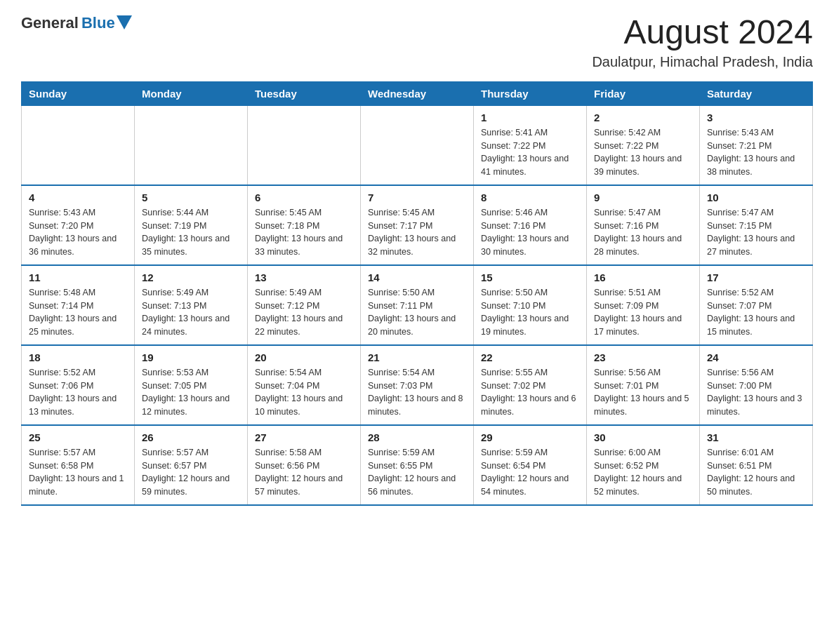 This screenshot has width=834, height=644. What do you see at coordinates (757, 93) in the screenshot?
I see `day-of-week-header: Saturday` at bounding box center [757, 93].